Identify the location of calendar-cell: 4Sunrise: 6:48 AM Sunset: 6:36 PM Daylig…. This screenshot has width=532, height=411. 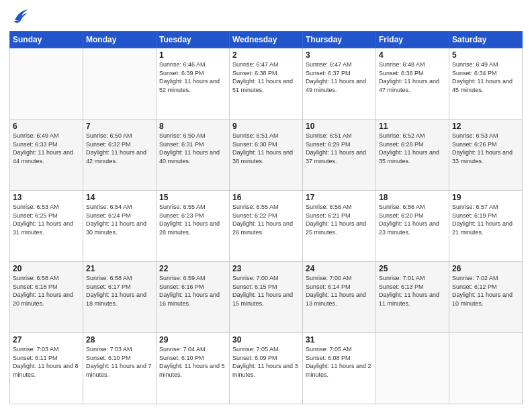
(412, 84).